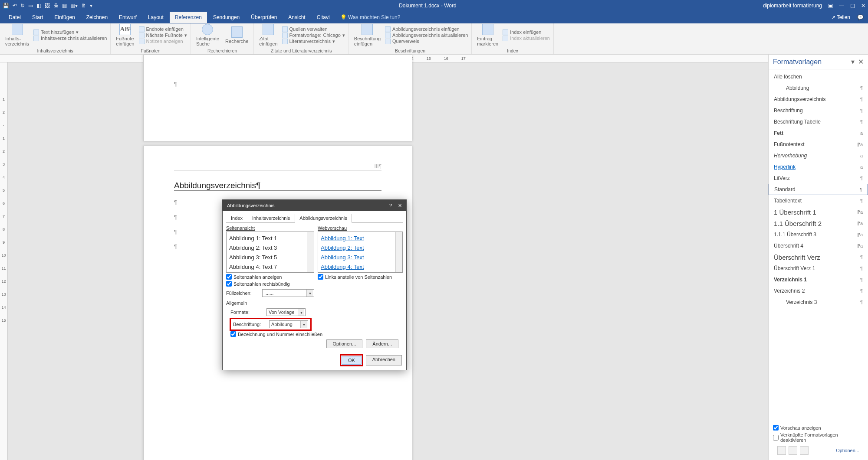 This screenshot has height=460, width=868. Describe the element at coordinates (15, 17) in the screenshot. I see `tab-datei: Datei` at that location.